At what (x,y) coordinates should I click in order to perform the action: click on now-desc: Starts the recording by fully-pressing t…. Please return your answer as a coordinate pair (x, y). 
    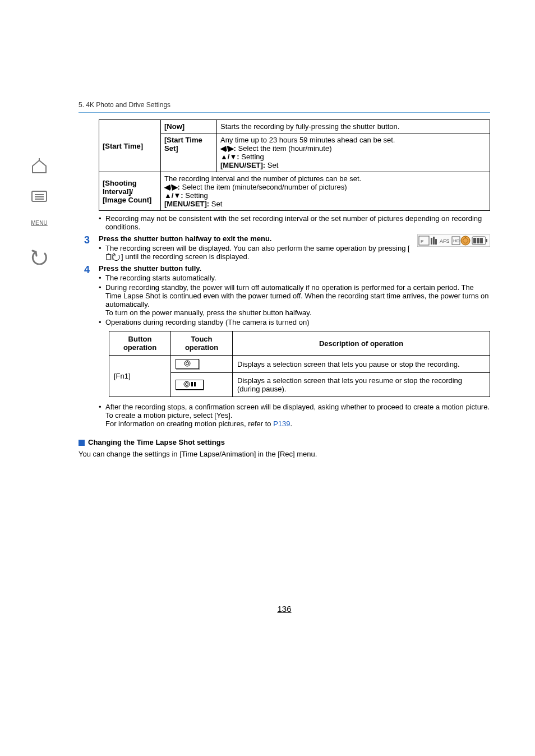
    Looking at the image, I should click on (353, 127).